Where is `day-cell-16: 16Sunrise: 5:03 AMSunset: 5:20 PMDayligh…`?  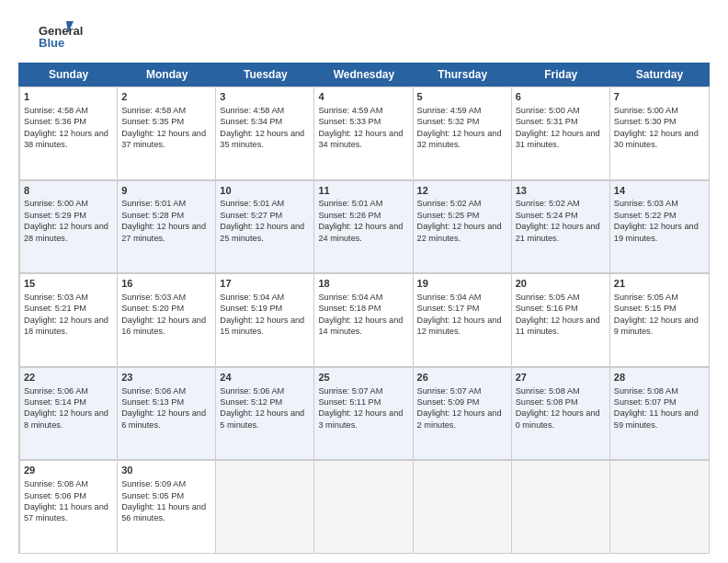
day-cell-16: 16Sunrise: 5:03 AMSunset: 5:20 PMDayligh… is located at coordinates (167, 320).